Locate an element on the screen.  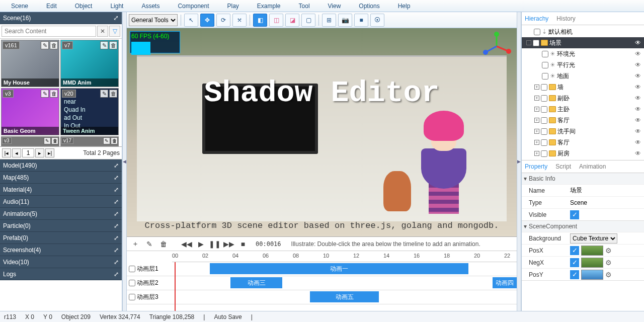
scene-thumb: v20✎🗑nearQuad Inad OutIn OutTween Anim is located at coordinates (90, 112).